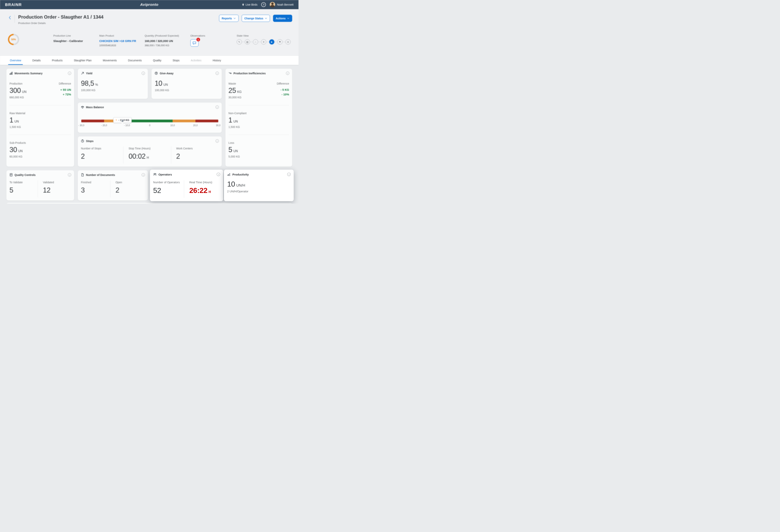 Image resolution: width=780 pixels, height=532 pixels. Describe the element at coordinates (11, 73) in the screenshot. I see `bar-chart-icon` at that location.